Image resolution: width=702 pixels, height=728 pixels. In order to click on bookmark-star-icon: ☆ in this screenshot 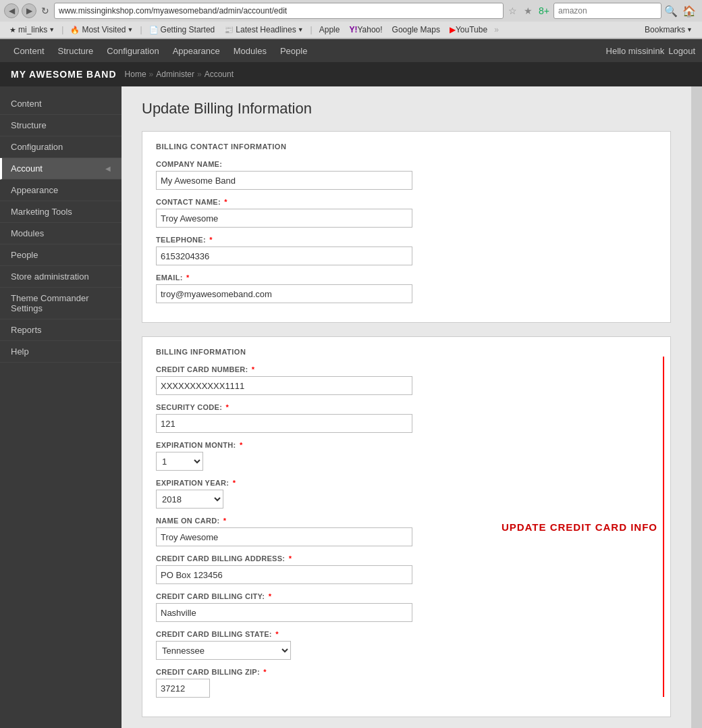, I will do `click(513, 11)`.